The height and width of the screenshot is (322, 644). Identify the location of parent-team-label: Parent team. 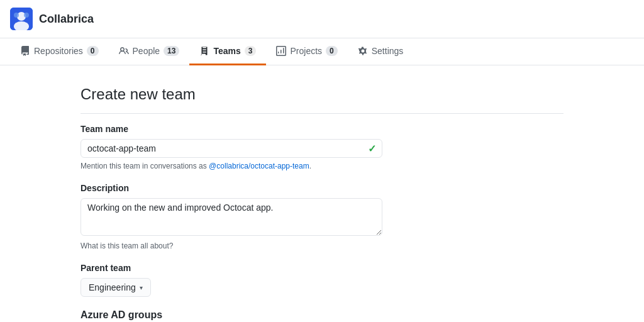
(231, 268).